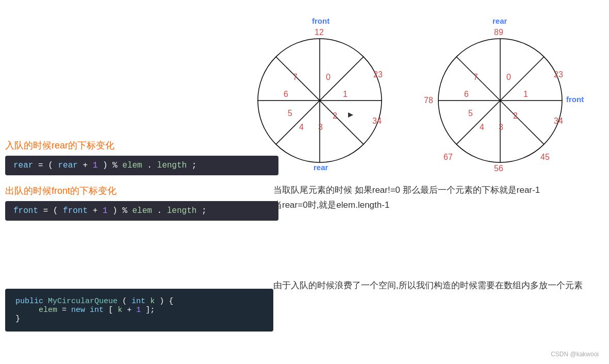 This screenshot has width=609, height=364. I want to click on code-rear-mod: %, so click(118, 166).